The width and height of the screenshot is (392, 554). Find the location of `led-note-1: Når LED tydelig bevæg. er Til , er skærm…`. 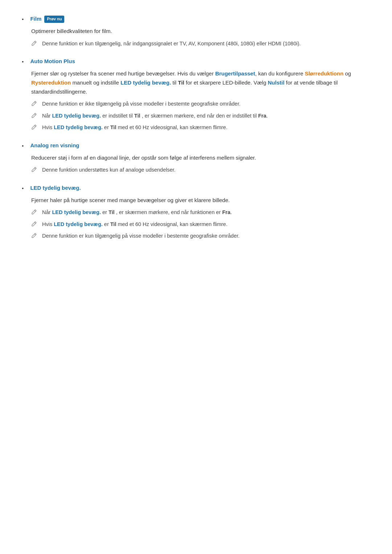

led-note-1: Når LED tydelig bevæg. er Til , er skærm… is located at coordinates (201, 213).